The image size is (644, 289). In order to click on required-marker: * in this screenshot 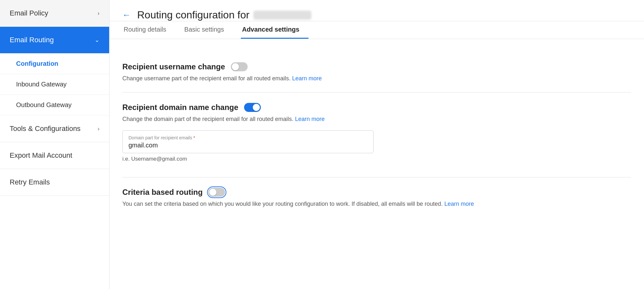, I will do `click(194, 138)`.